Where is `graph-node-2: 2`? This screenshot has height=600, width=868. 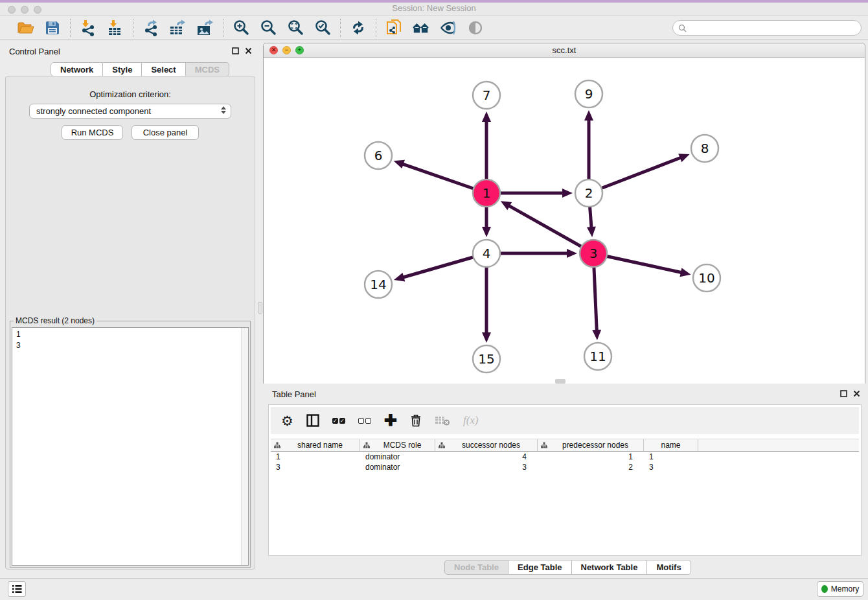
graph-node-2: 2 is located at coordinates (589, 193).